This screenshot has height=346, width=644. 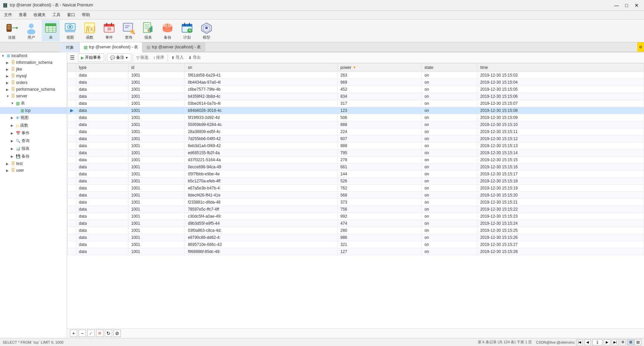 What do you see at coordinates (616, 5) in the screenshot?
I see `minimize-button: —` at bounding box center [616, 5].